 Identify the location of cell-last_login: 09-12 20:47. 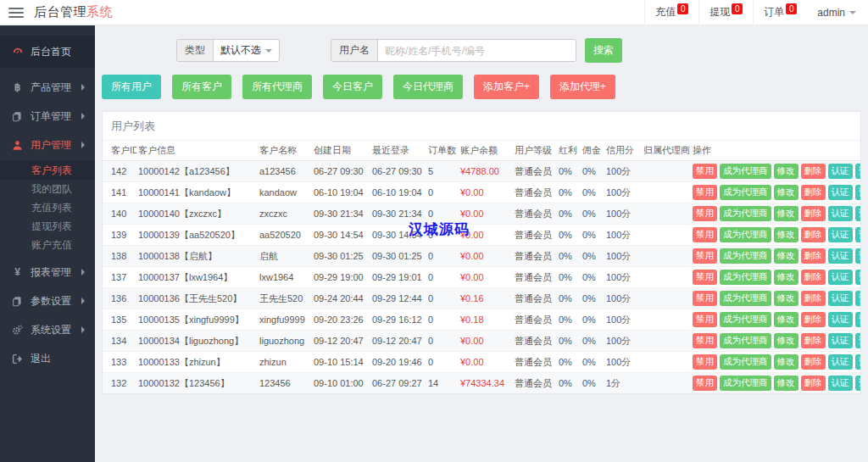
(398, 341).